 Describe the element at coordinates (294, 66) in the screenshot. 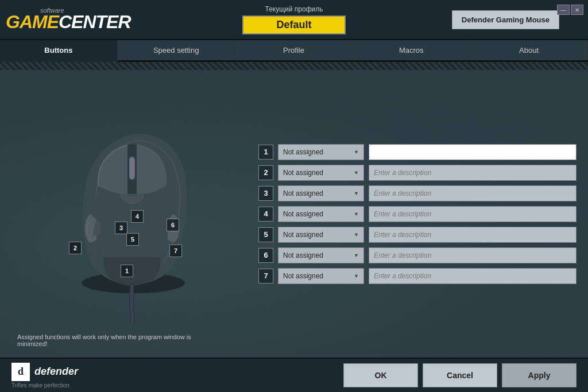

I see `stripe-divider` at that location.